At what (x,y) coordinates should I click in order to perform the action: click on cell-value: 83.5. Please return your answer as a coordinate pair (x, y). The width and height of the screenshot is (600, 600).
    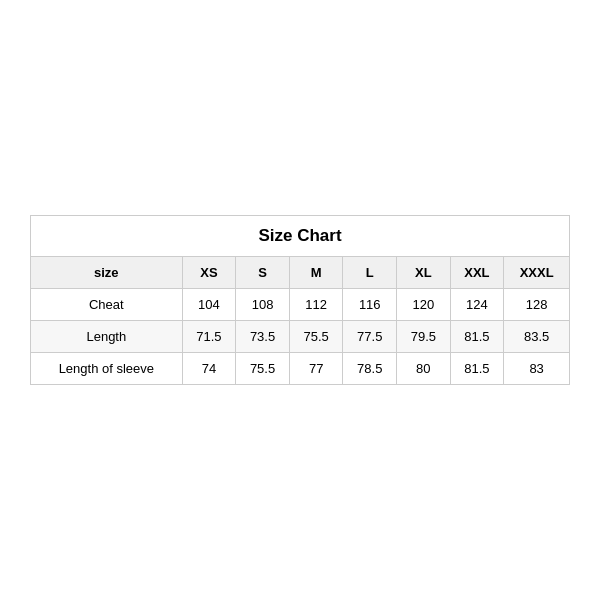
    Looking at the image, I should click on (537, 337).